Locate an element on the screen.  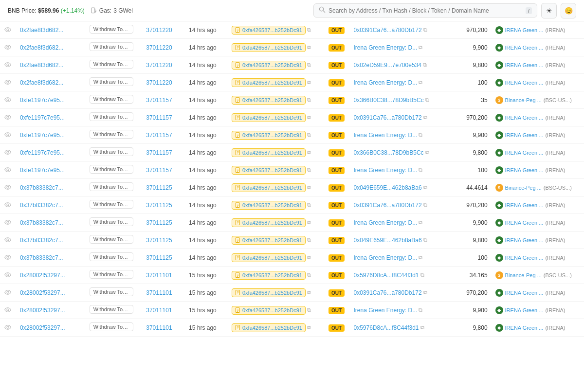
to-address-link: 0x02eD59E9...7e700e534 is located at coordinates (387, 65).